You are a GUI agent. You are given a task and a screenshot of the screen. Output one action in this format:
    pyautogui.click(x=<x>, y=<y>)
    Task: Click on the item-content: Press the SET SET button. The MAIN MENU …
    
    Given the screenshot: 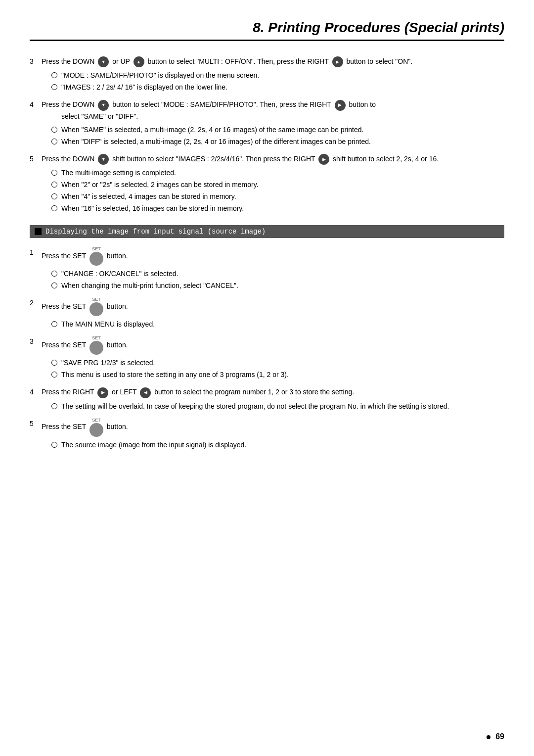 What is the action you would take?
    pyautogui.click(x=273, y=314)
    